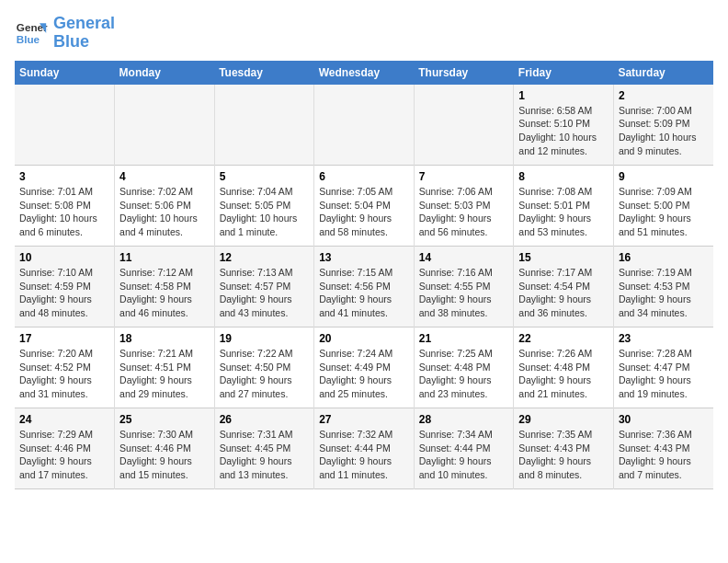 This screenshot has height=563, width=728. Describe the element at coordinates (564, 287) in the screenshot. I see `calendar-cell: 15Sunrise: 7:17 AM Sunset: 4:54 PM Dayli…` at that location.